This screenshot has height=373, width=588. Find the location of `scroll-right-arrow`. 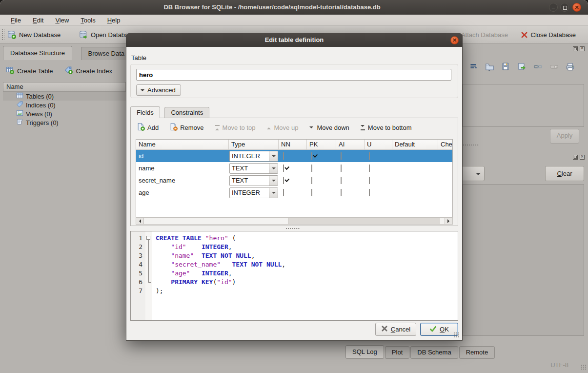

scroll-right-arrow is located at coordinates (448, 221).